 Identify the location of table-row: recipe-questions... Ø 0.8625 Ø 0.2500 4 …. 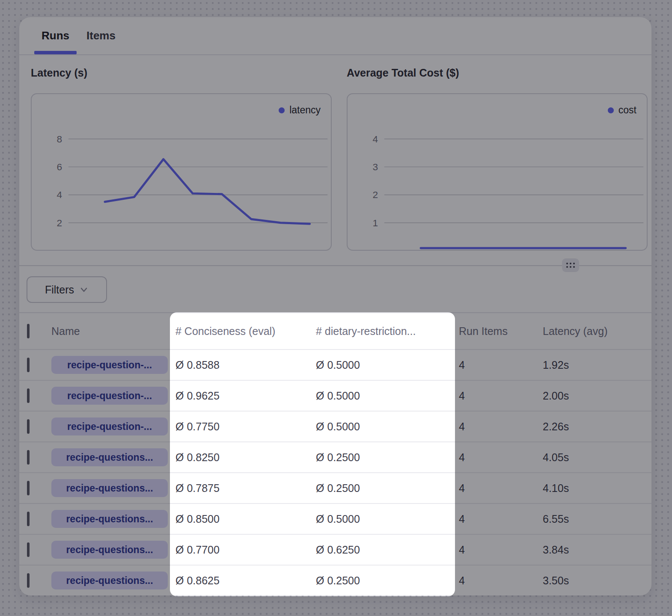
(336, 580).